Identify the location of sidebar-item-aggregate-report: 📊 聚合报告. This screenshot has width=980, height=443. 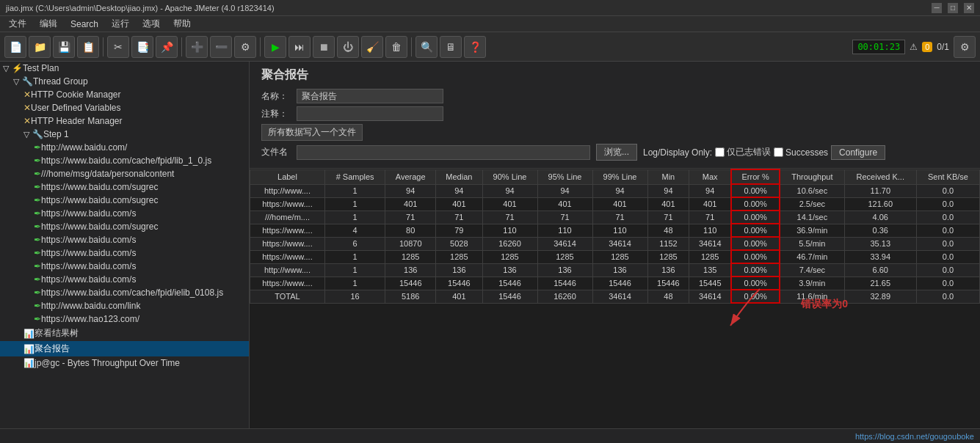
(125, 349).